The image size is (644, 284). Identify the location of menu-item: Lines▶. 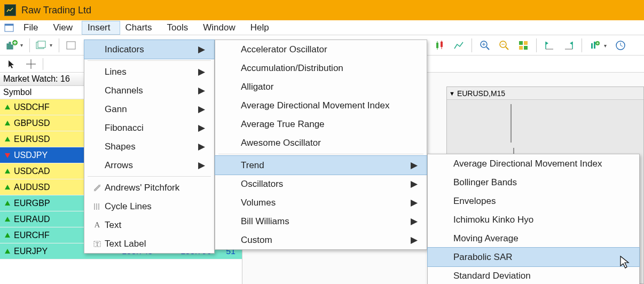
(150, 72).